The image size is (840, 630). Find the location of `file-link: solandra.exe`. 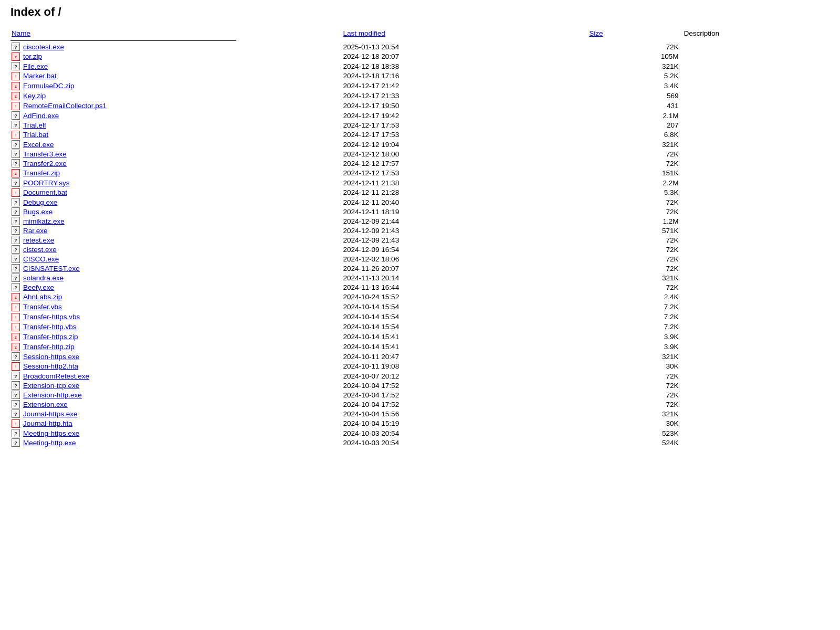

file-link: solandra.exe is located at coordinates (43, 278).